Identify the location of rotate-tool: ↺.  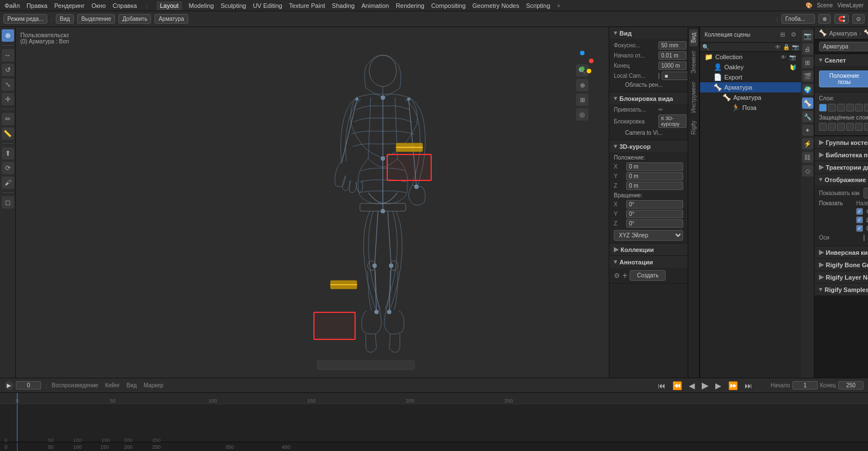
(8, 70).